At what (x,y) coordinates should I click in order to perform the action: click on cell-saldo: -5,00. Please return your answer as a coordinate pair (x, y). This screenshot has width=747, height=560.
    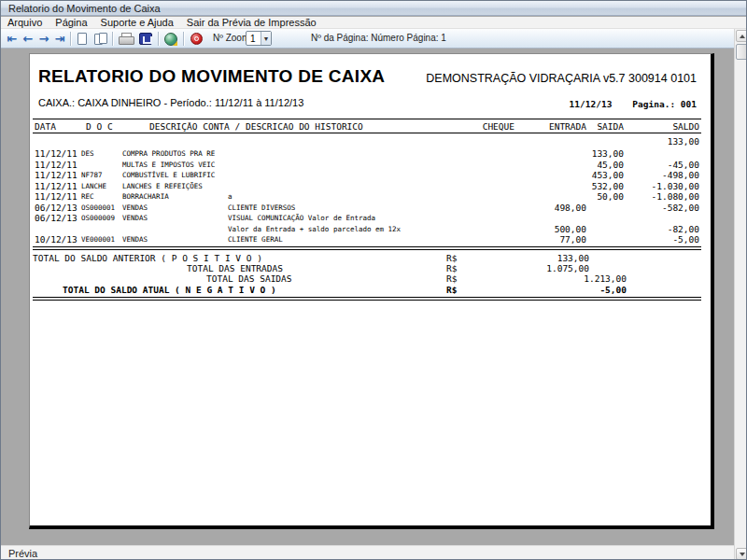
    Looking at the image, I should click on (653, 239).